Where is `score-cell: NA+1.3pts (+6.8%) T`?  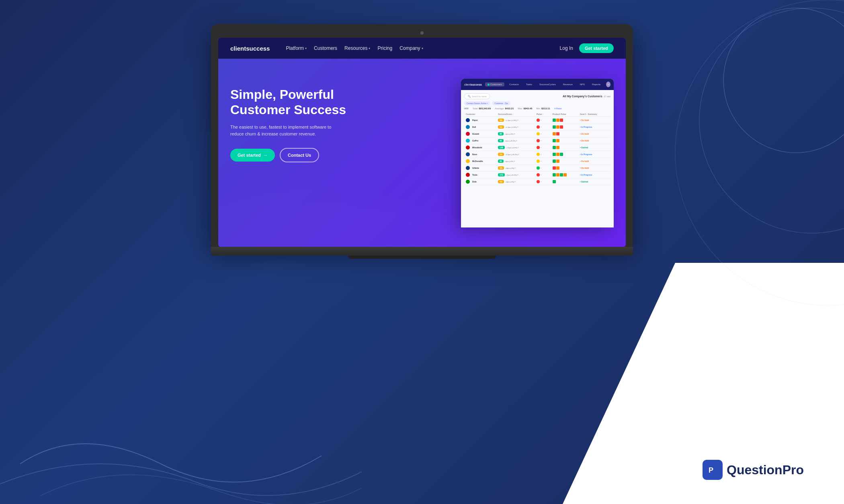
score-cell: NA+1.3pts (+6.8%) T is located at coordinates (516, 127).